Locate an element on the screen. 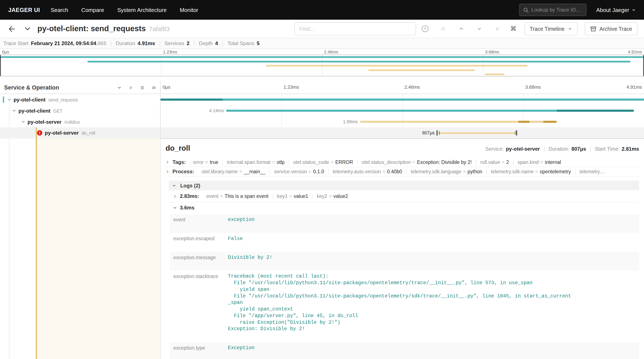  kv-key-label: service.version is located at coordinates (290, 172).